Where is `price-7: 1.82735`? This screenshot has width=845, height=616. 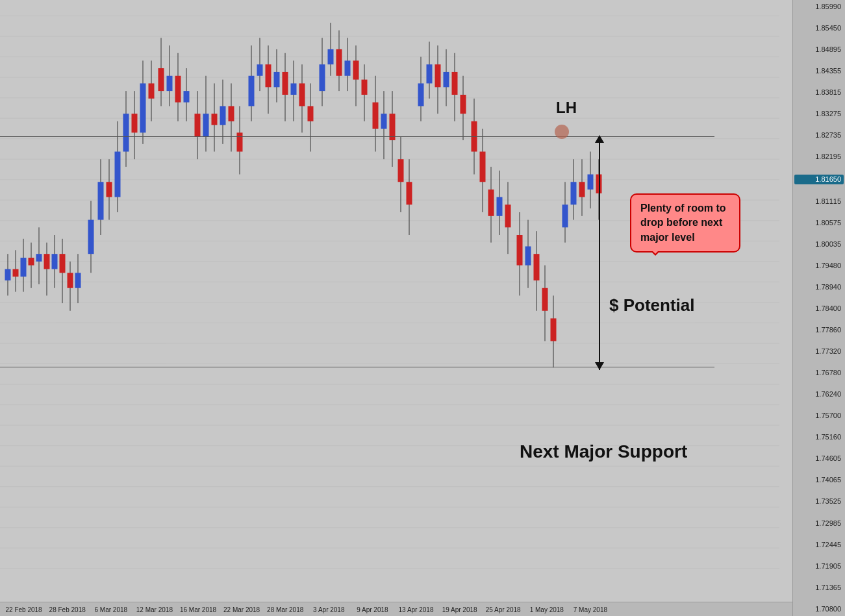 price-7: 1.82735 is located at coordinates (819, 135).